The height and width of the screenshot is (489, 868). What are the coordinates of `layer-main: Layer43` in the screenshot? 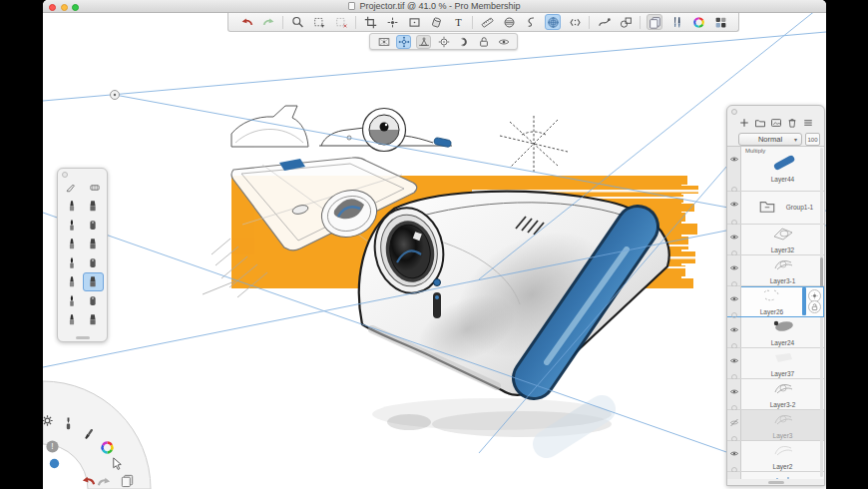 It's located at (782, 475).